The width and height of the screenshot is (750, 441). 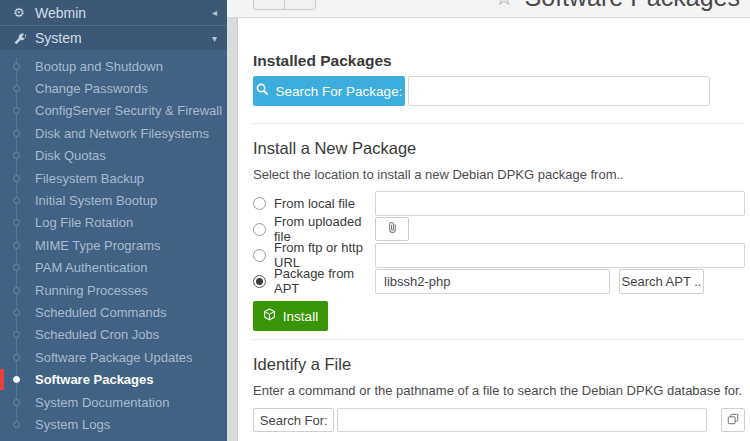 What do you see at coordinates (58, 38) in the screenshot?
I see `sidebar-section-label: System` at bounding box center [58, 38].